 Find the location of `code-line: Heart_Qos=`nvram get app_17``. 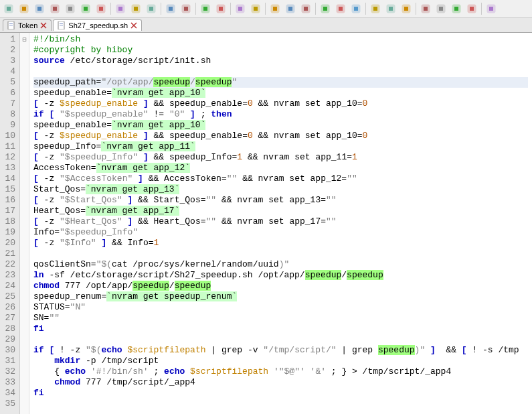

code-line: Heart_Qos=`nvram get app_17` is located at coordinates (281, 211).